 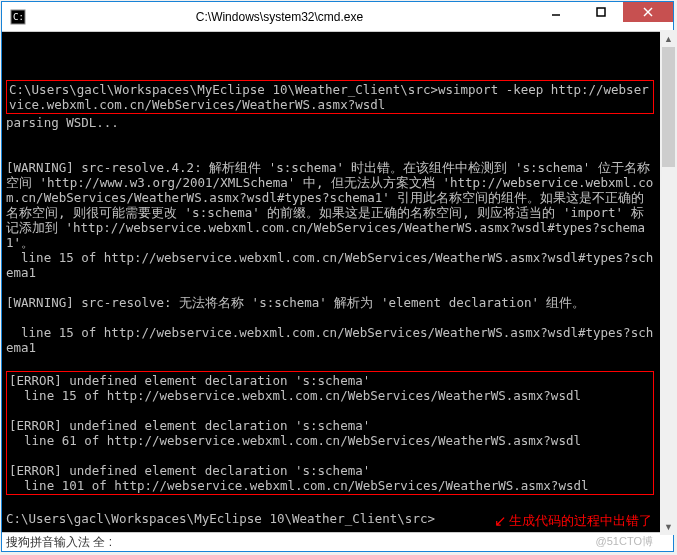 What do you see at coordinates (500, 521) in the screenshot?
I see `arrow-icon: ↙` at bounding box center [500, 521].